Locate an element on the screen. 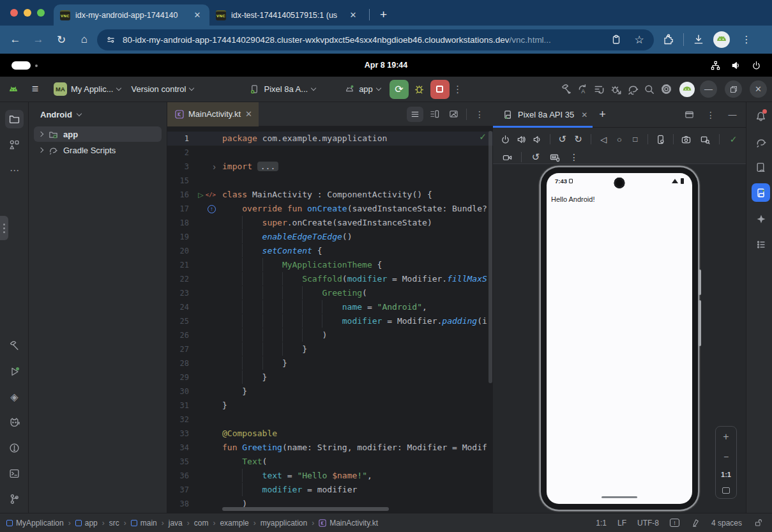 The image size is (772, 532). line-number: 30 is located at coordinates (178, 391).